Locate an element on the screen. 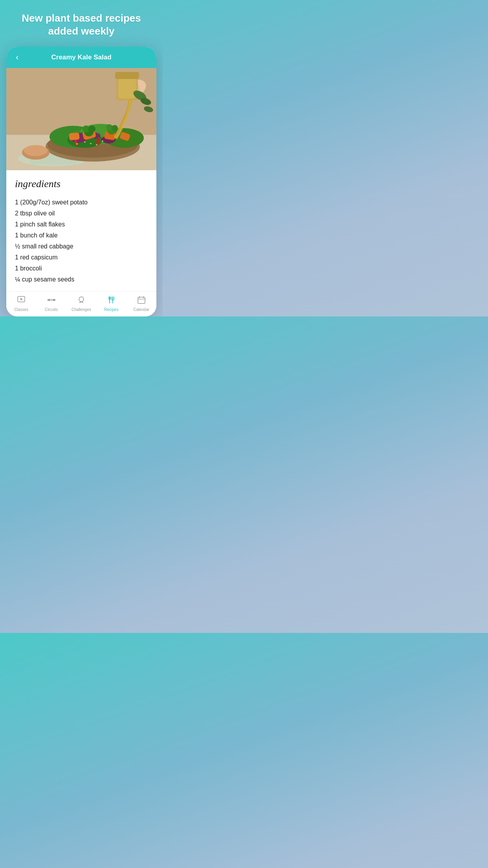 This screenshot has height=868, width=488. ingredient-item: ½ small red cabbage is located at coordinates (81, 246).